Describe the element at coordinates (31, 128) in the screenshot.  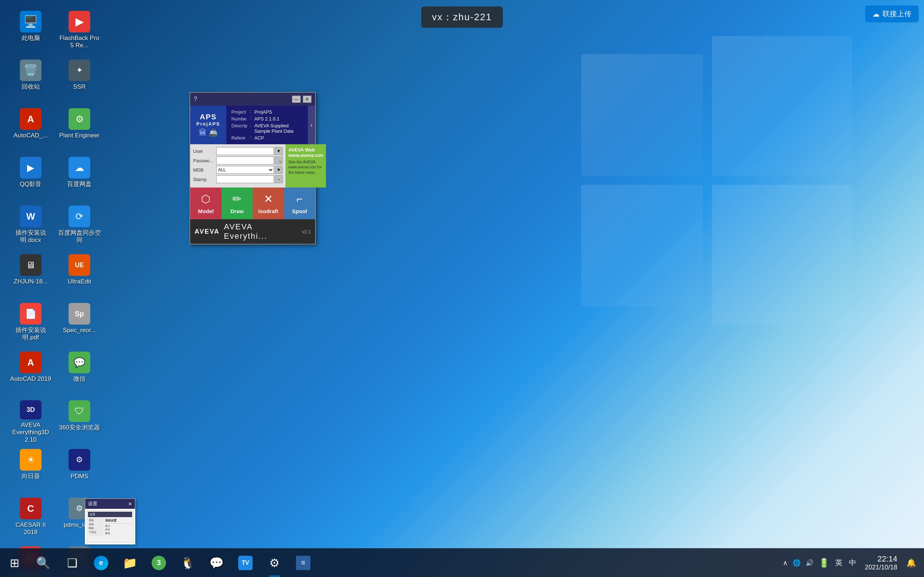
I see `icon-autocad: A AutoCAD_...` at that location.